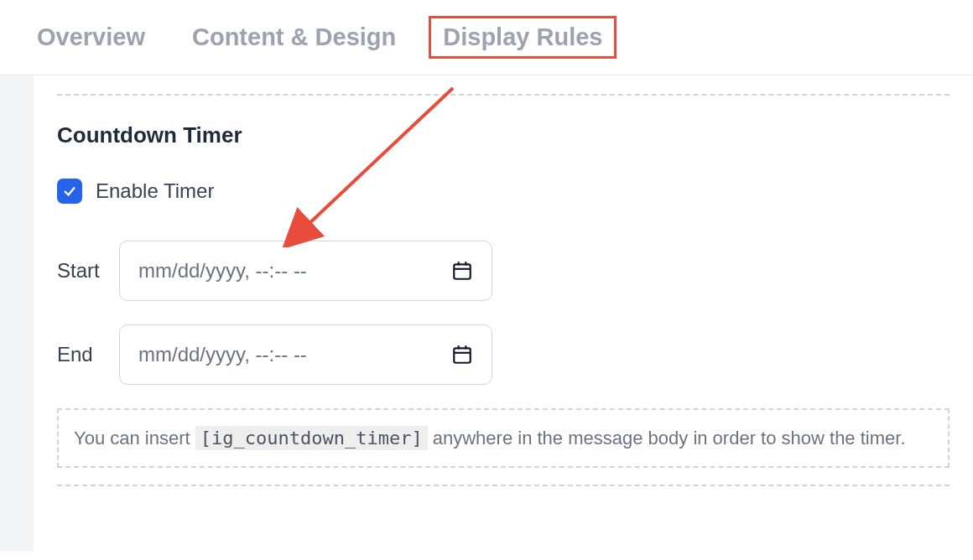 The height and width of the screenshot is (560, 973). Describe the element at coordinates (70, 191) in the screenshot. I see `checkmark-icon` at that location.